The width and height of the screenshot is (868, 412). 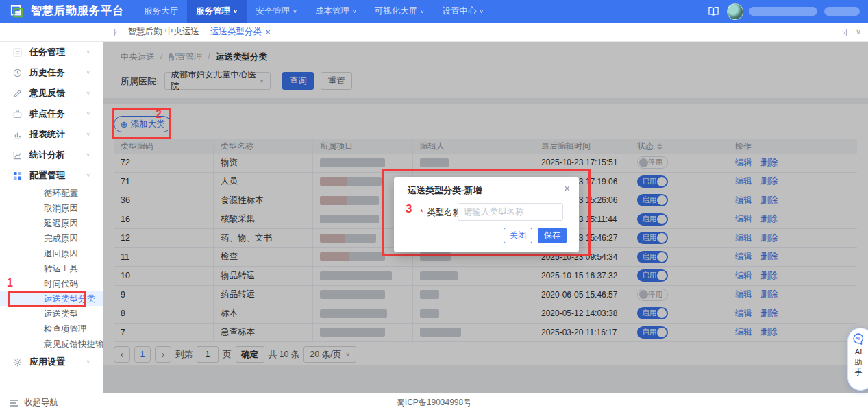 I want to click on nav-item-6: 设置中心∨, so click(x=463, y=11).